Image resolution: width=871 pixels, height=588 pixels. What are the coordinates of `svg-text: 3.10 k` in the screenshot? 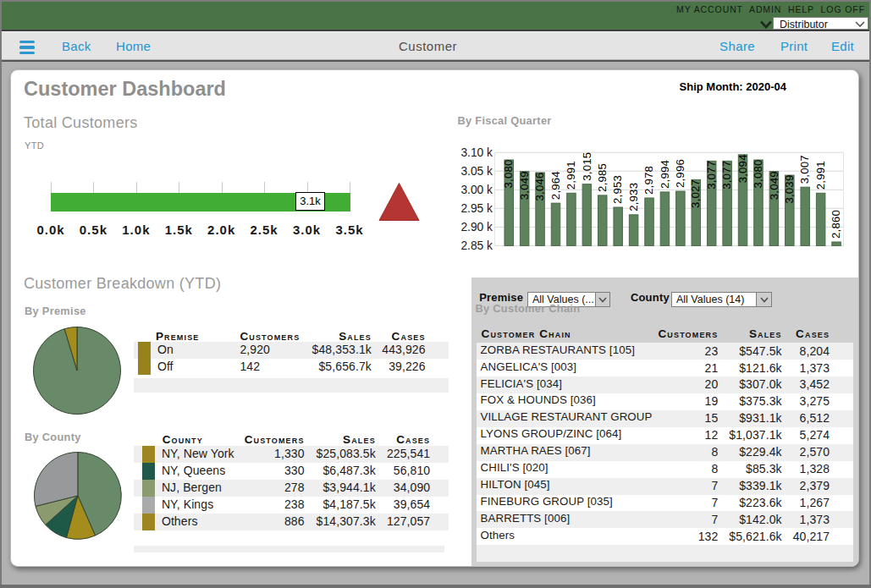 It's located at (477, 152).